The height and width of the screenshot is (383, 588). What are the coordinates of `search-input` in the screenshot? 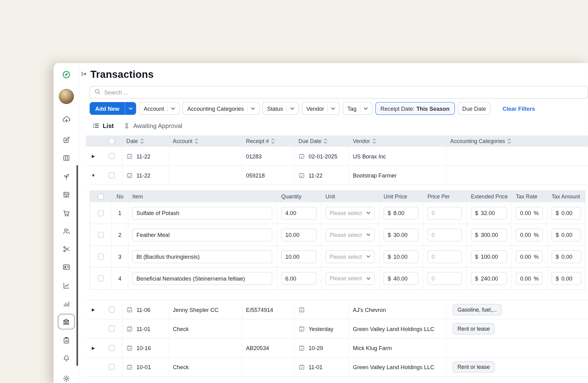 It's located at (344, 92).